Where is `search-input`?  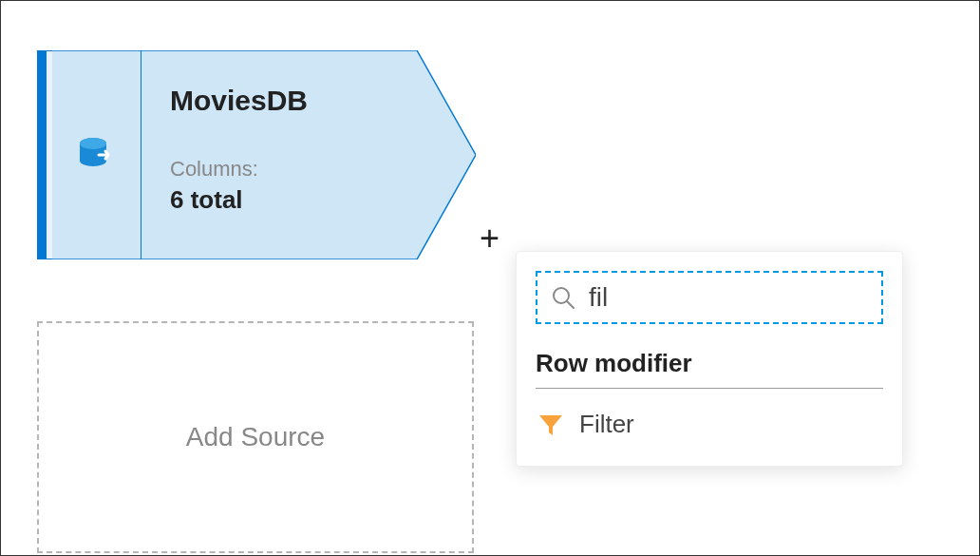
search-input is located at coordinates (728, 297).